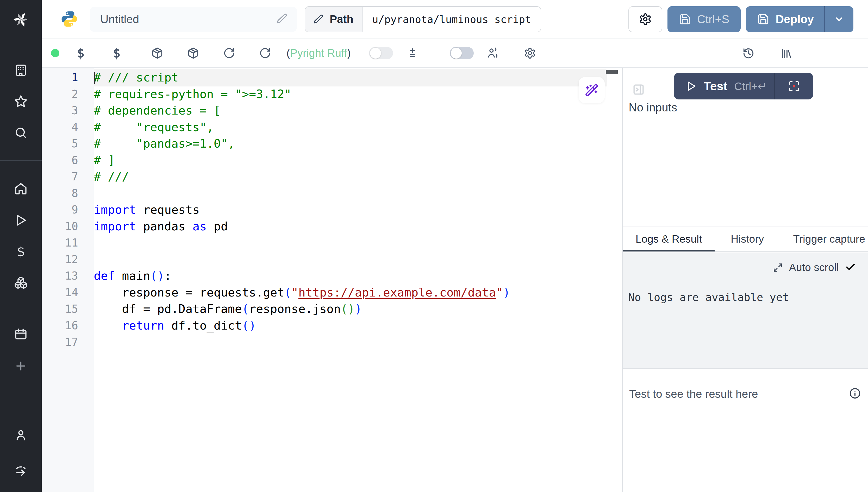  I want to click on dollar-icon: $, so click(21, 251).